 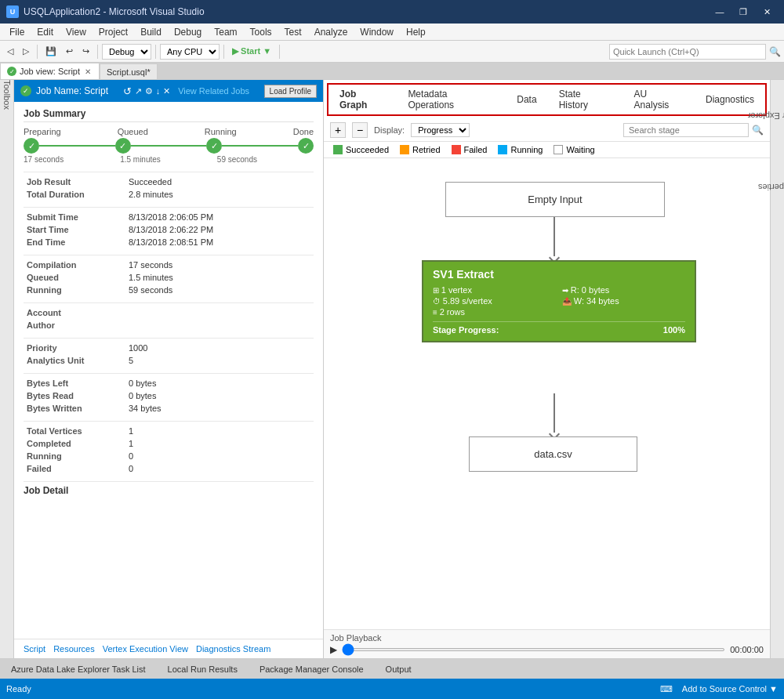 I want to click on node-sv1: SV1 Extract ⊞ 1 vertex ➡ R: 0 bytes ⏱ 5.…, so click(x=559, y=301).